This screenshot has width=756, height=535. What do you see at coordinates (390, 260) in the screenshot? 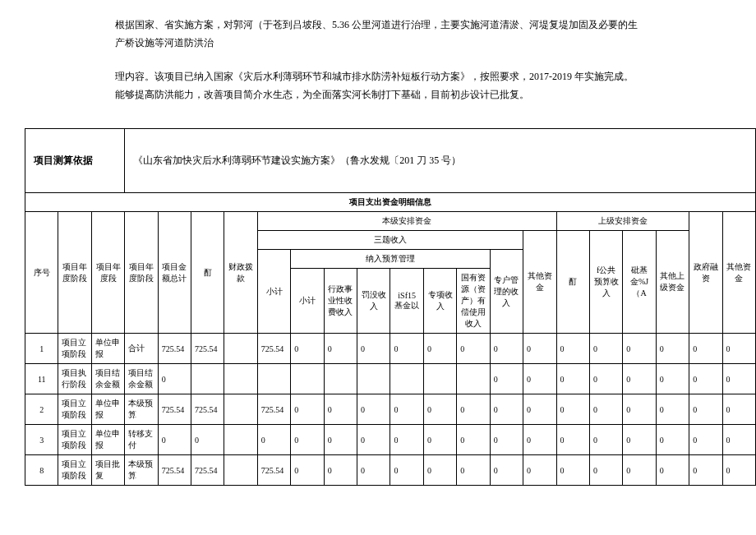
I see `header-in-budget: 纳入预算管理` at bounding box center [390, 260].